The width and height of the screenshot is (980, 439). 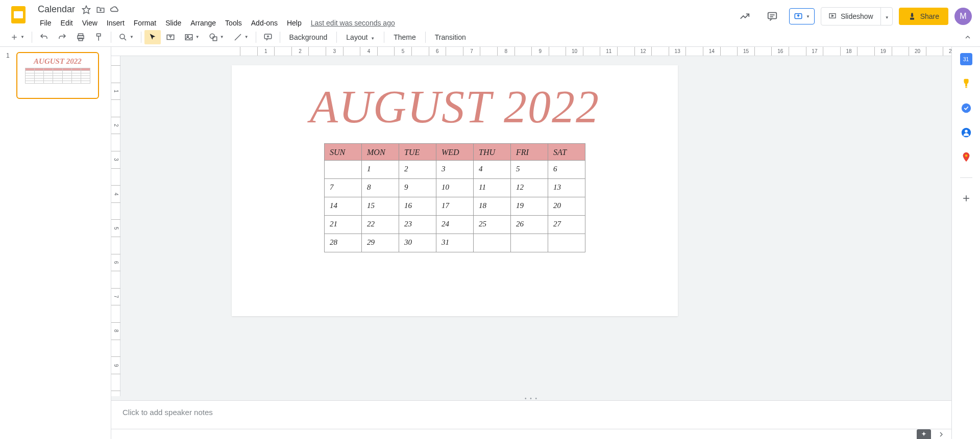 What do you see at coordinates (492, 152) in the screenshot?
I see `calendar-header-cell: THU` at bounding box center [492, 152].